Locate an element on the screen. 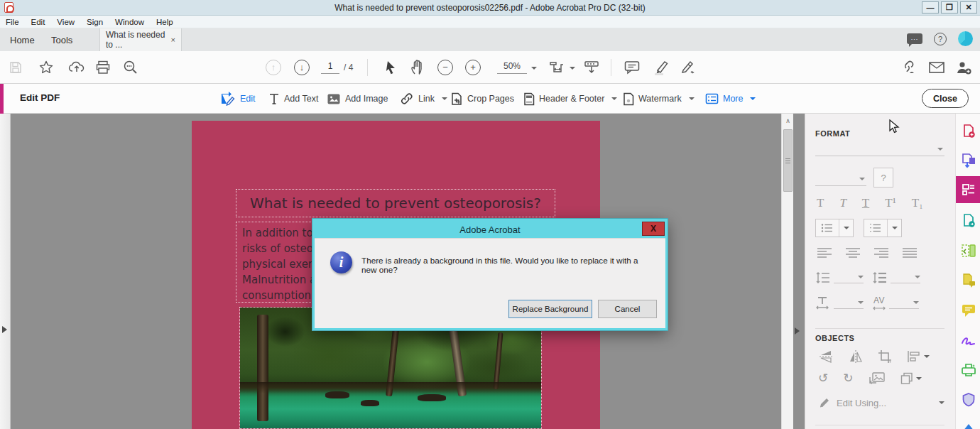 The height and width of the screenshot is (429, 980). notifications-icon: ... is located at coordinates (915, 38).